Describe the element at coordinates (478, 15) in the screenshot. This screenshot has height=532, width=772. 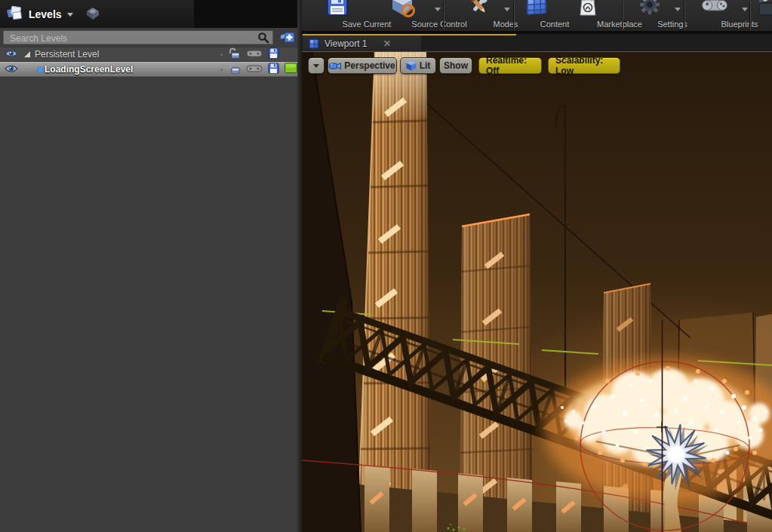
I see `modes-button: Modes` at that location.